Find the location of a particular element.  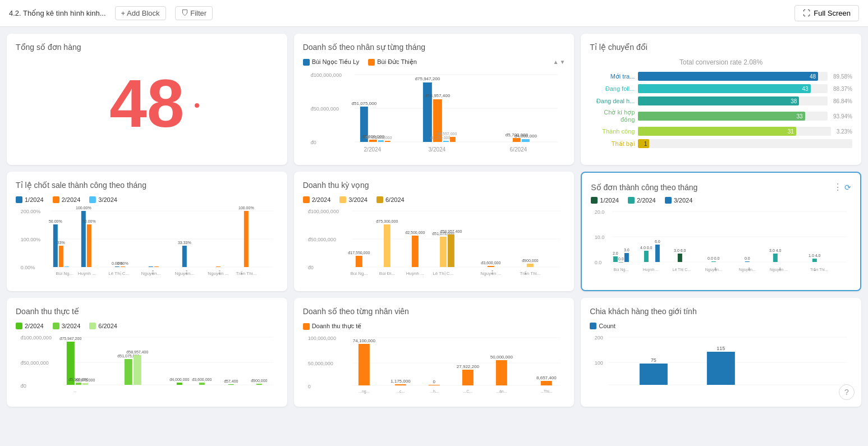

svg-text: đ1,250,000 is located at coordinates (440, 138).